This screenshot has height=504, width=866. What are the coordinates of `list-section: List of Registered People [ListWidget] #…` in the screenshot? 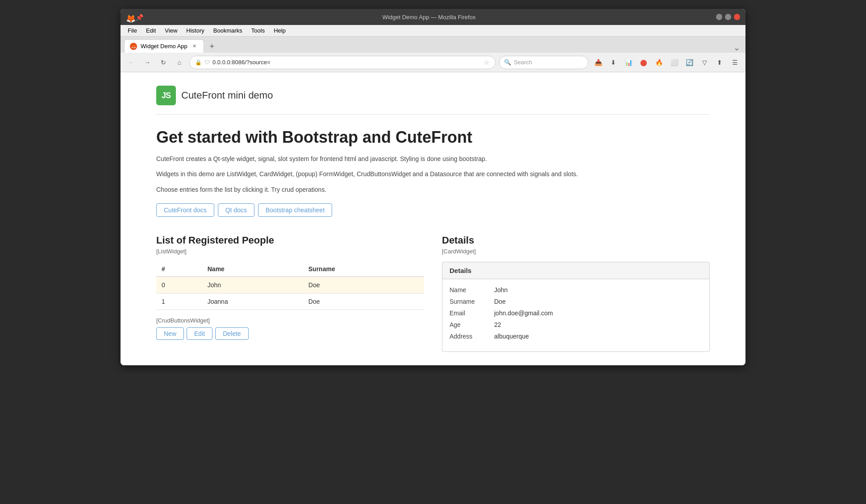 It's located at (290, 287).